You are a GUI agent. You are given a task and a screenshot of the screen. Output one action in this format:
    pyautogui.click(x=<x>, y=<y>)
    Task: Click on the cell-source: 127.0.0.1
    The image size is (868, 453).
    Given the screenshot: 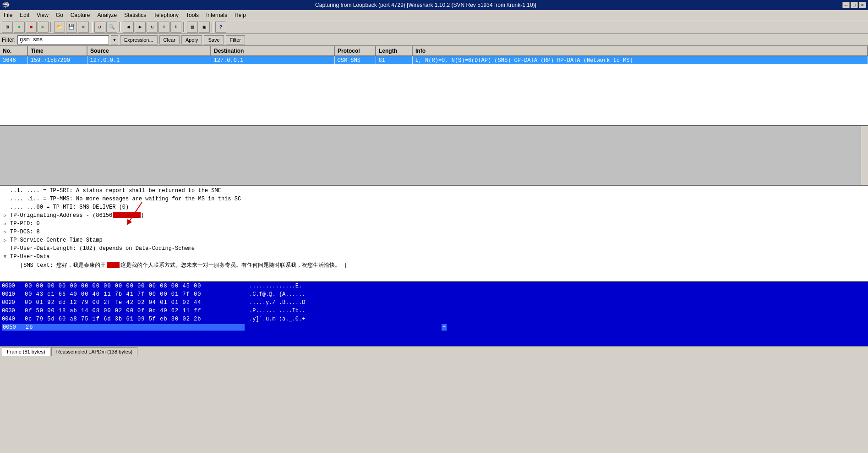 What is the action you would take?
    pyautogui.click(x=149, y=60)
    